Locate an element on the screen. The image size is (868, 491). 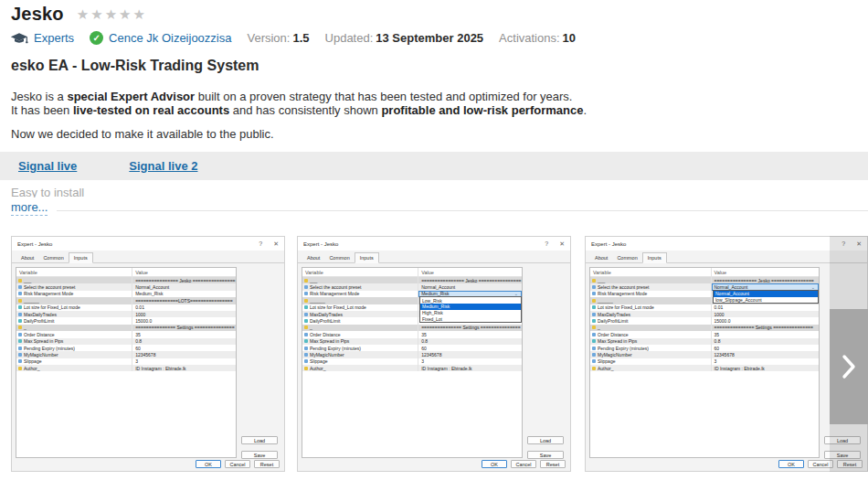
mt-window-title: Expert - Jesko is located at coordinates (418, 244).